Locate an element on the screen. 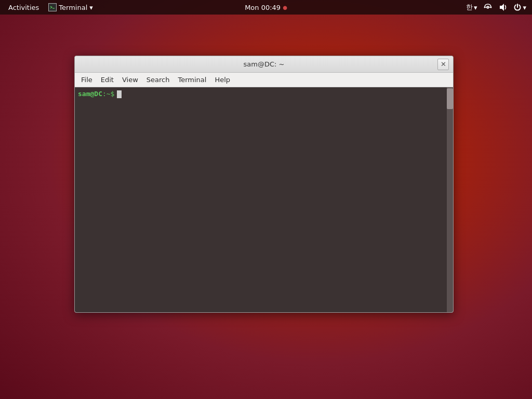 The image size is (532, 399). topbar-right: 한 ▾ ▾ is located at coordinates (496, 7).